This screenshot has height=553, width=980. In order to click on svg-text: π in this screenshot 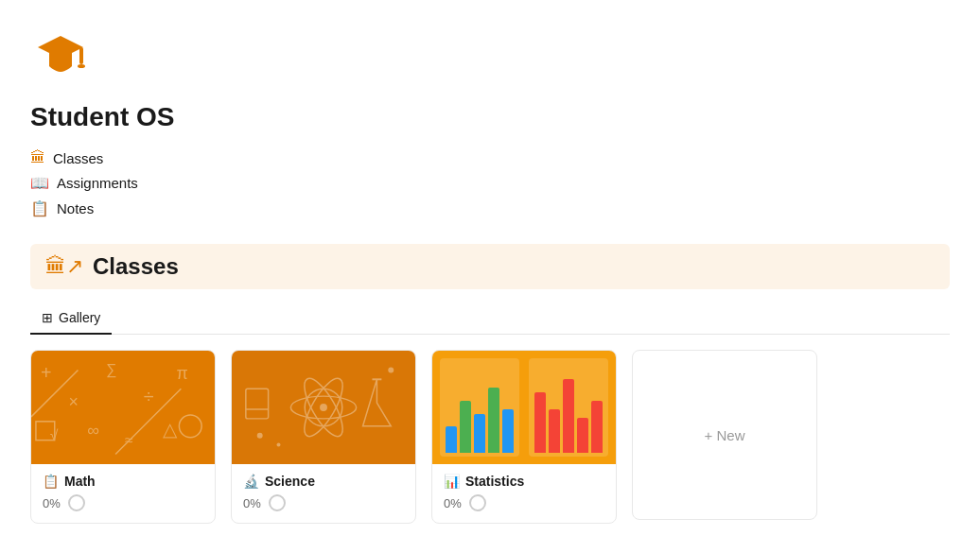, I will do `click(182, 373)`.